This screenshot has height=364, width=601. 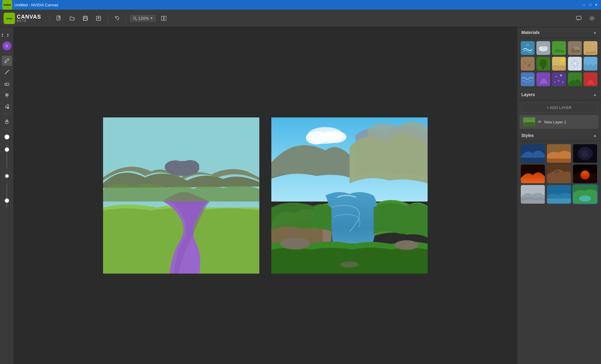 I want to click on eraser-tool, so click(x=7, y=83).